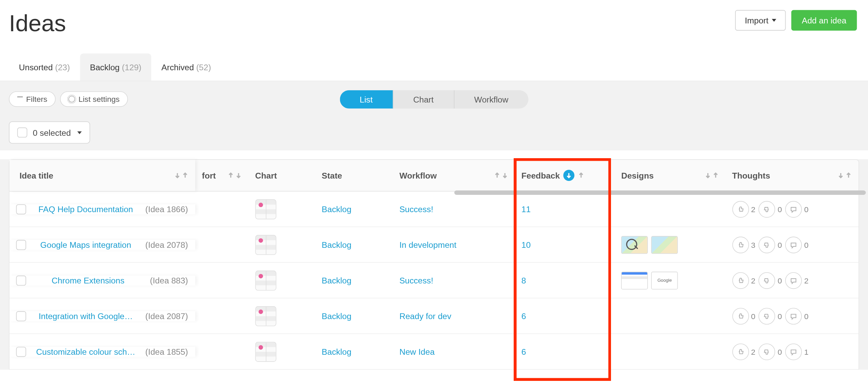 The height and width of the screenshot is (388, 868). Describe the element at coordinates (565, 175) in the screenshot. I see `col-feedback: Feedback` at that location.